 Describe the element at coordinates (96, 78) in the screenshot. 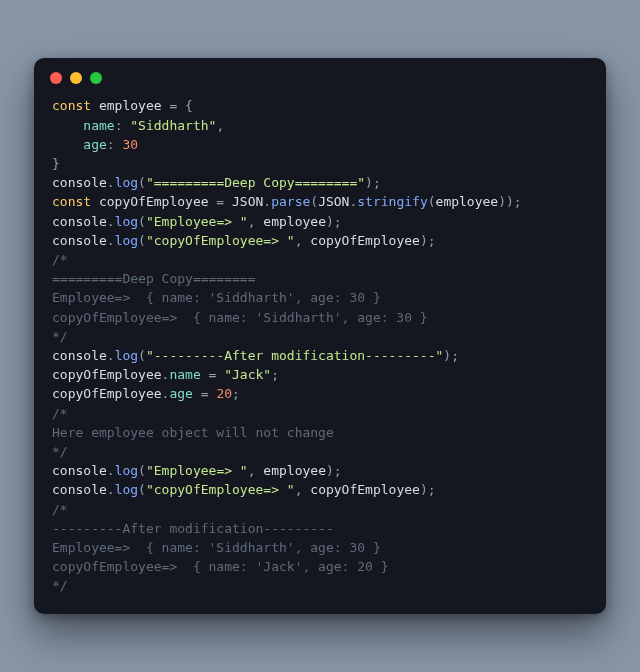

I see `zoom-icon` at that location.